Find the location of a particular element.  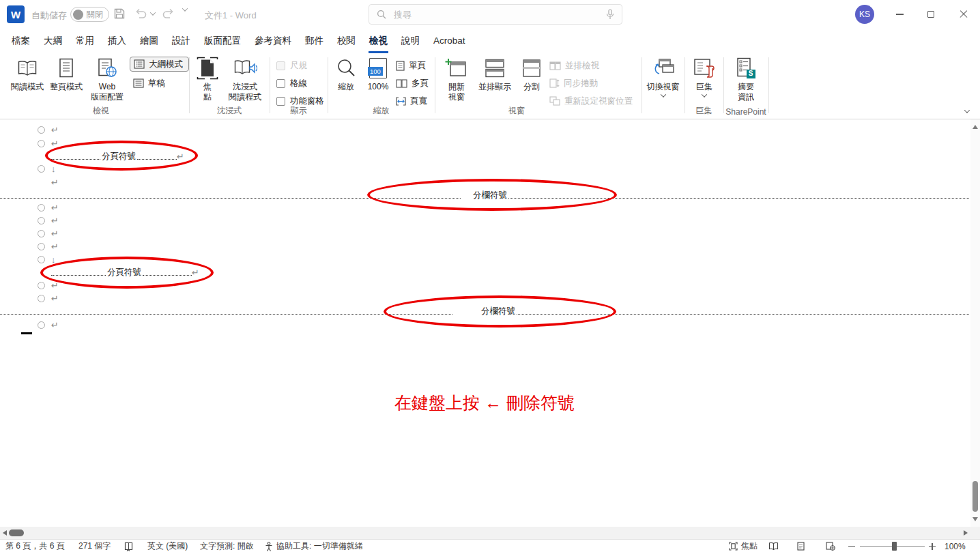

tab-home: 常用 is located at coordinates (85, 41).